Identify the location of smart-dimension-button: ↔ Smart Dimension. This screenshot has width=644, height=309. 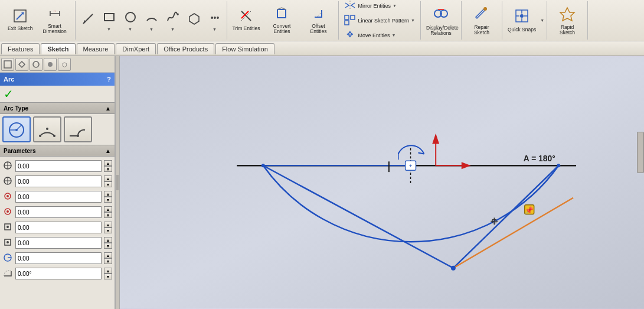
(55, 21).